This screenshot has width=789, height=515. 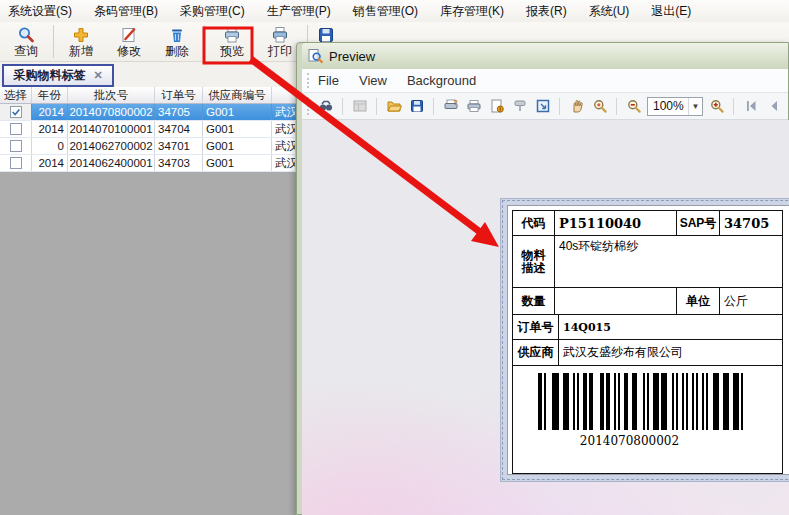 What do you see at coordinates (177, 51) in the screenshot?
I see `toolbar-button-label: 删除` at bounding box center [177, 51].